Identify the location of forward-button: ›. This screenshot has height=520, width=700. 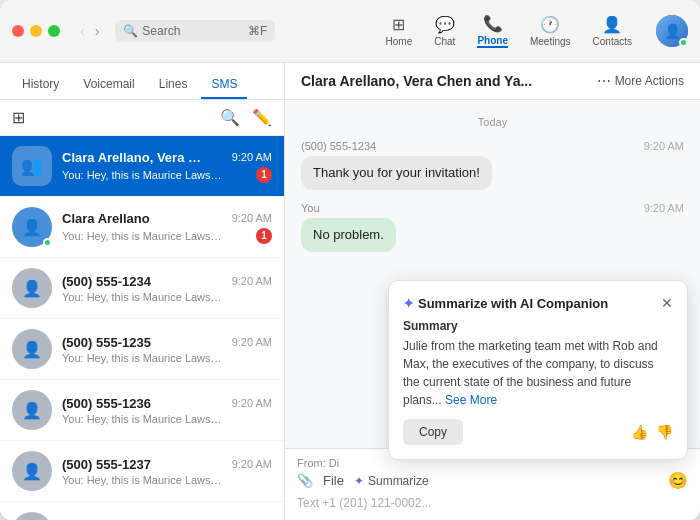
(98, 31).